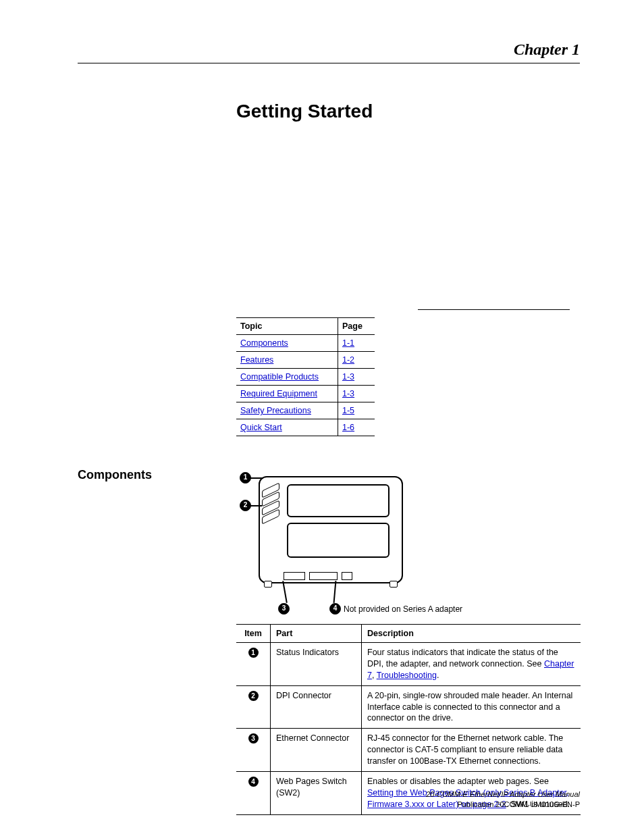  Describe the element at coordinates (331, 575) in the screenshot. I see `port-row` at that location.